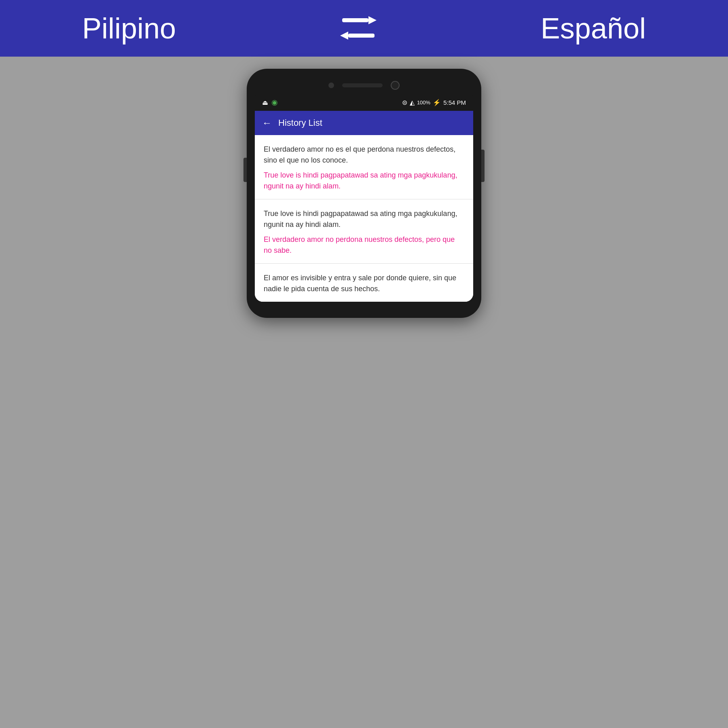 The height and width of the screenshot is (728, 728). I want to click on history-item: El verdadero amor no es el que perdona n…, so click(364, 167).